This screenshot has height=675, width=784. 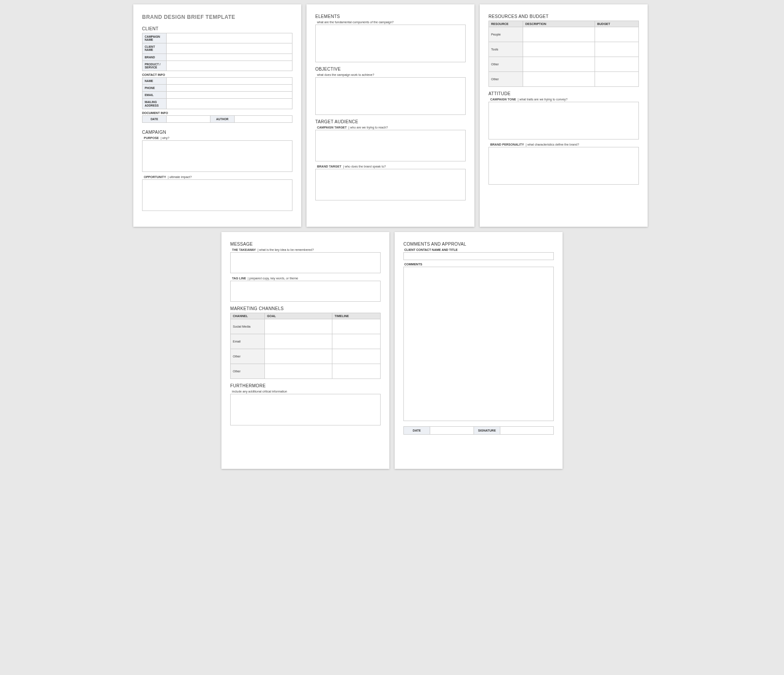 I want to click on comments-box, so click(x=479, y=344).